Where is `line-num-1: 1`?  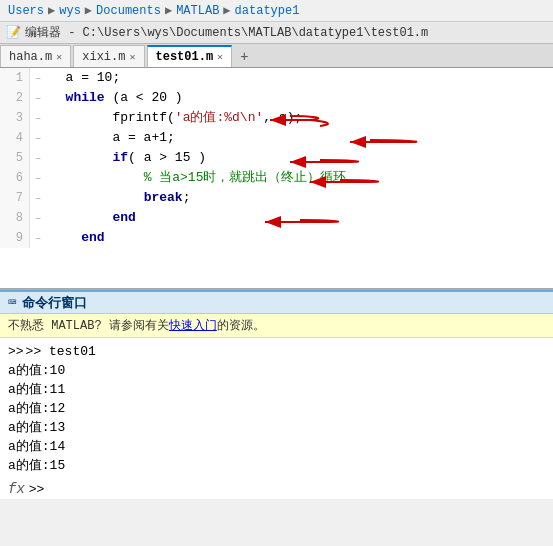 line-num-1: 1 is located at coordinates (15, 78).